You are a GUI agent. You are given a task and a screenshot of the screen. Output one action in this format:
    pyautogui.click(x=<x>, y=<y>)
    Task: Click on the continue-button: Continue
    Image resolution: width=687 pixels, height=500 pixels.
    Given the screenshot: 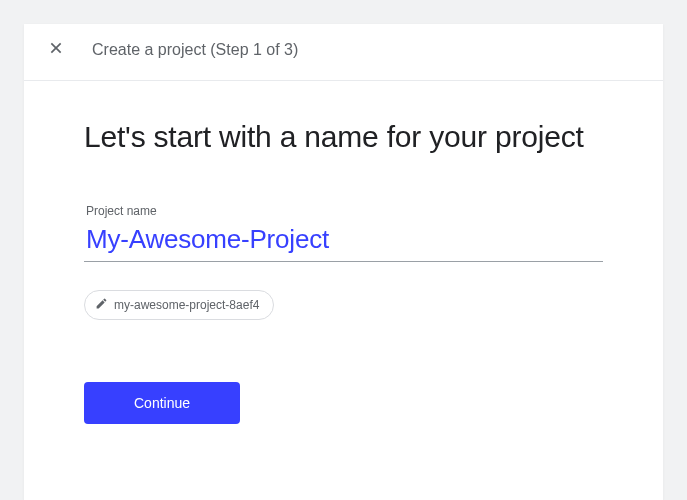 What is the action you would take?
    pyautogui.click(x=162, y=403)
    